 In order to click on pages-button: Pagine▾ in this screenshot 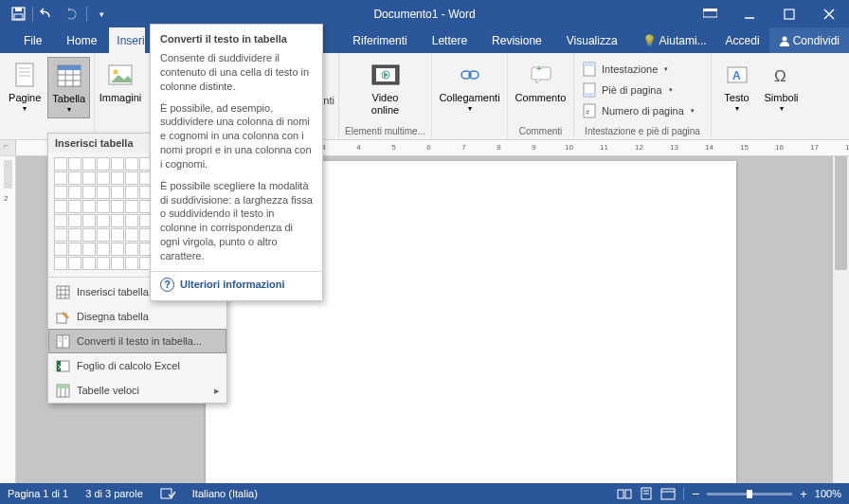, I will do `click(25, 87)`.